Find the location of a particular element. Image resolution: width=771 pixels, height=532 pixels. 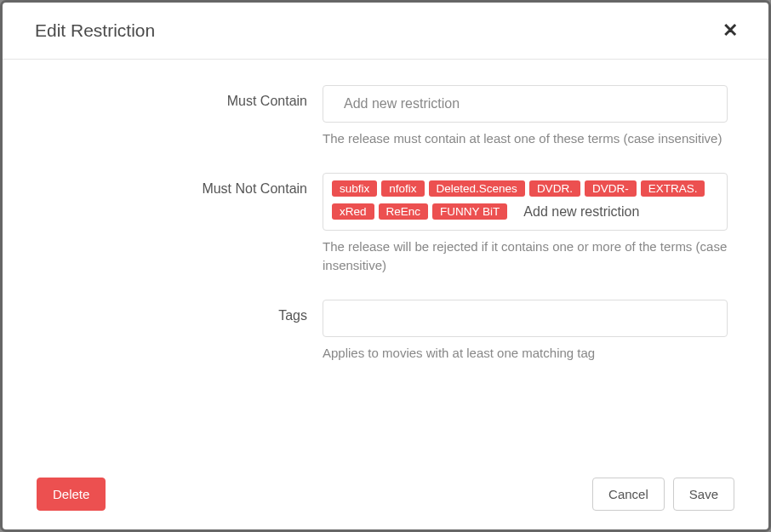

modal-title: Edit Restriction is located at coordinates (95, 31).